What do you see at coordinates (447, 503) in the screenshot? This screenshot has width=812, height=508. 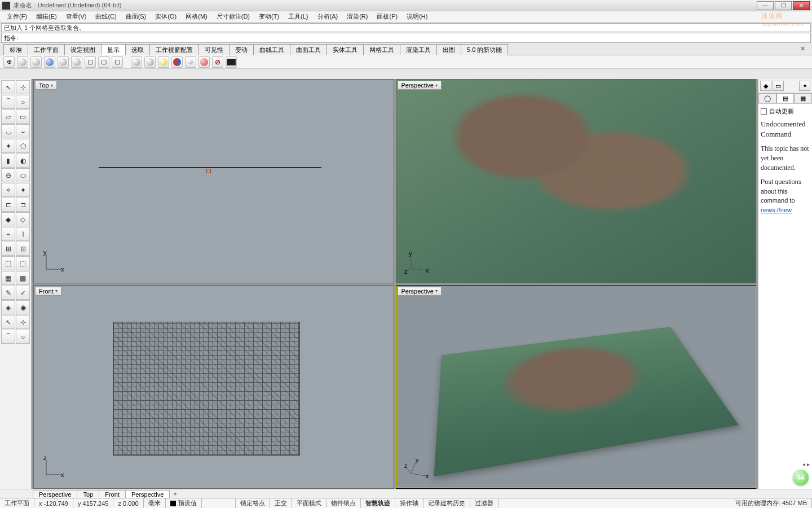 I see `status-记录建构历史: 记录建构历史` at bounding box center [447, 503].